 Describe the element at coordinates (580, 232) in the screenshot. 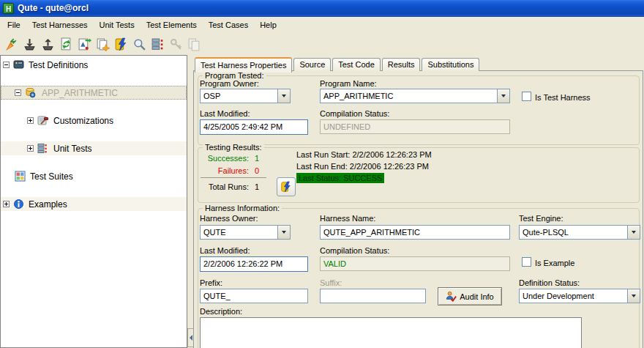

I see `test-engine-combo: Qute-PLSQL` at that location.